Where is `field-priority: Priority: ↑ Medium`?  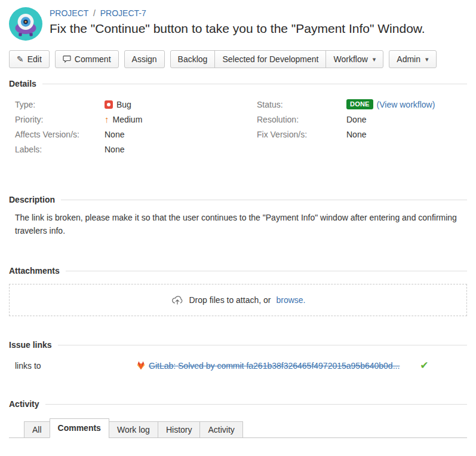
field-priority: Priority: ↑ Medium is located at coordinates (130, 120).